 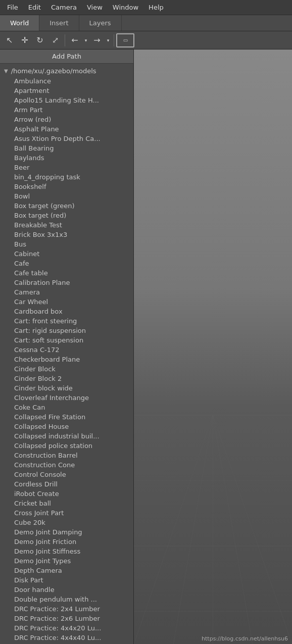 I want to click on list-item: Collapsed industrial buil..., so click(x=67, y=436).